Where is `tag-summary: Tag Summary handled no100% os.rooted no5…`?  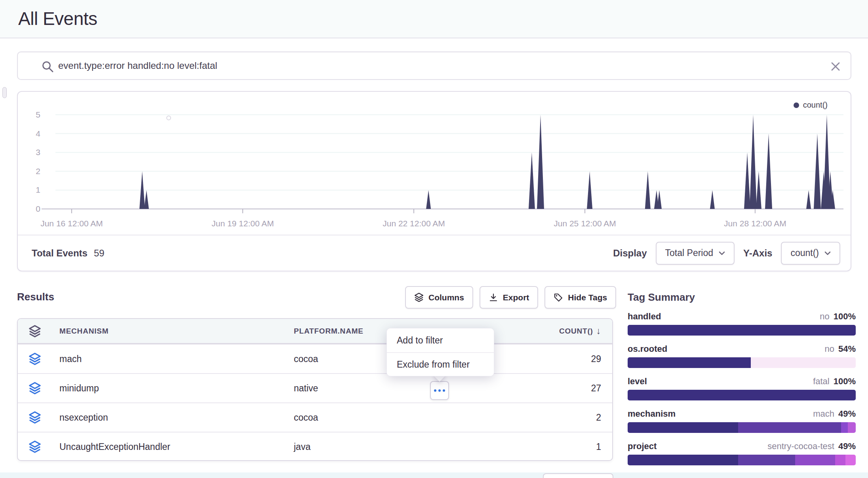 tag-summary: Tag Summary handled no100% os.rooted no5… is located at coordinates (742, 378).